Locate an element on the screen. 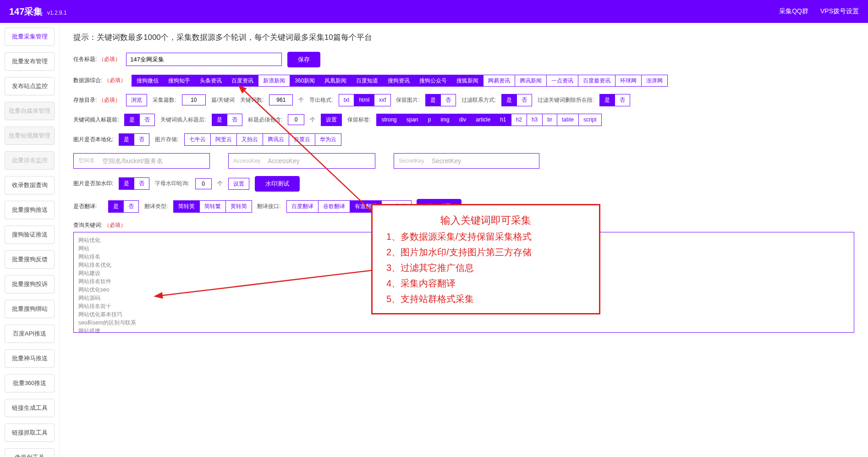 Image resolution: width=868 pixels, height=457 pixels. bucket-input is located at coordinates (154, 161).